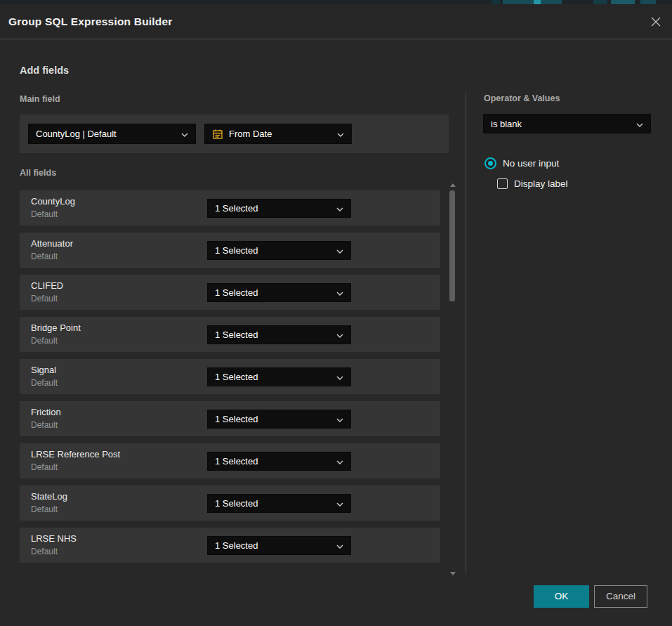 The height and width of the screenshot is (626, 672). What do you see at coordinates (52, 243) in the screenshot?
I see `field-name: Attenuator` at bounding box center [52, 243].